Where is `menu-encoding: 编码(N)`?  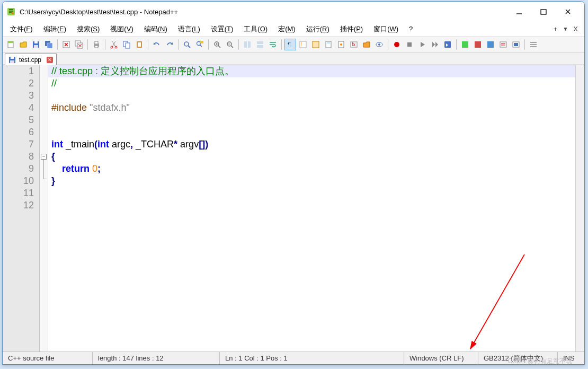
menu-encoding: 编码(N) is located at coordinates (156, 29).